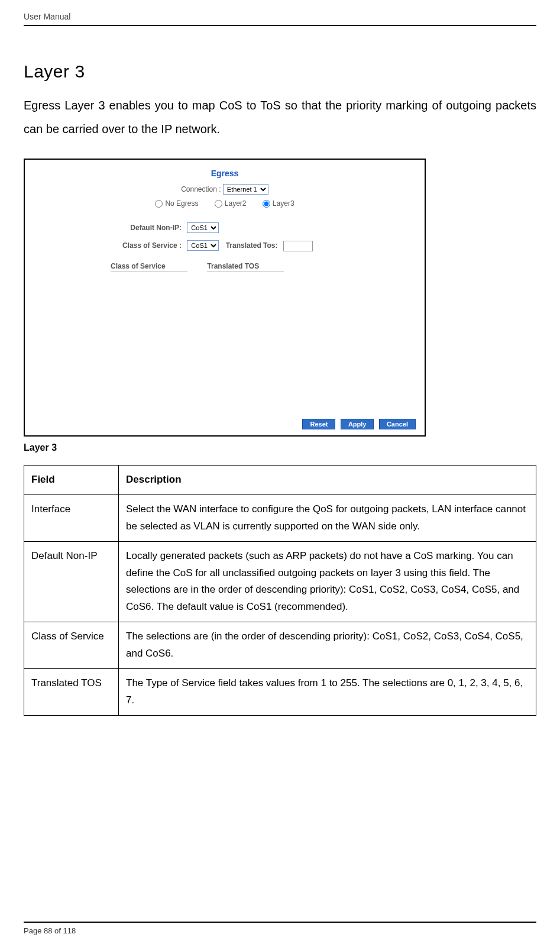  Describe the element at coordinates (284, 203) in the screenshot. I see `radio-layer3-label: Layer3` at that location.